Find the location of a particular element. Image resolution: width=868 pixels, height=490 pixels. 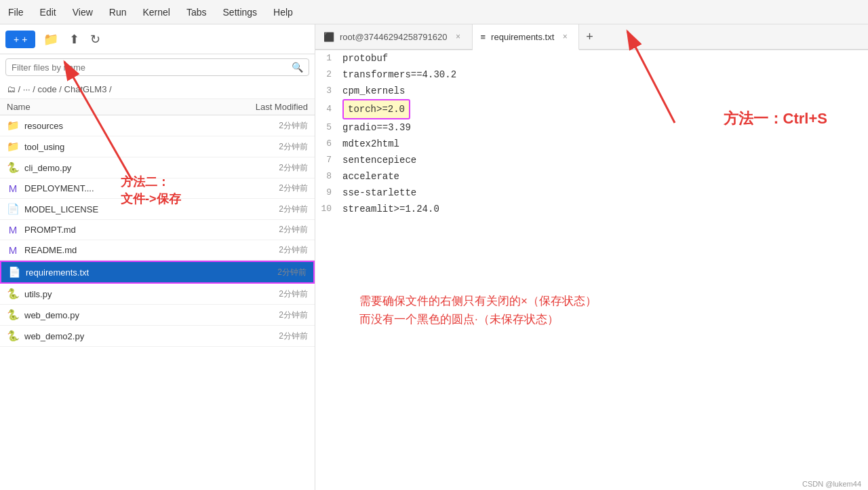

file-name: web_demo.py is located at coordinates (139, 315).